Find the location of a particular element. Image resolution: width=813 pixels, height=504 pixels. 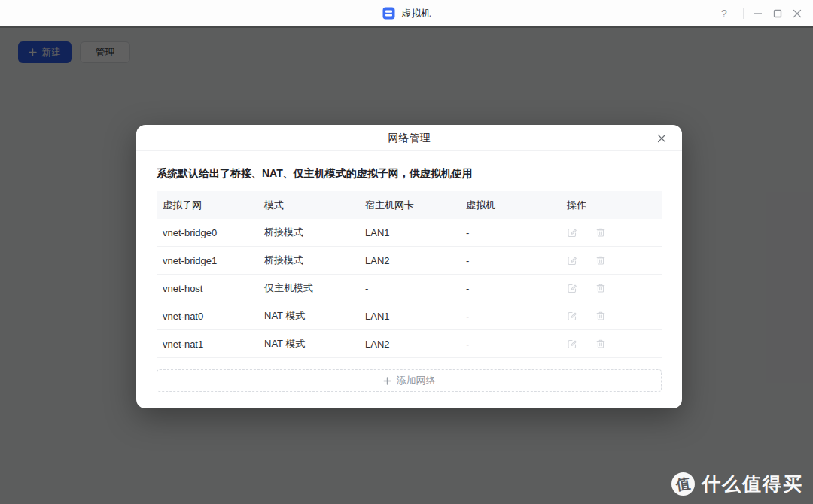

cell-subnet: vnet-nat1 is located at coordinates (208, 345).